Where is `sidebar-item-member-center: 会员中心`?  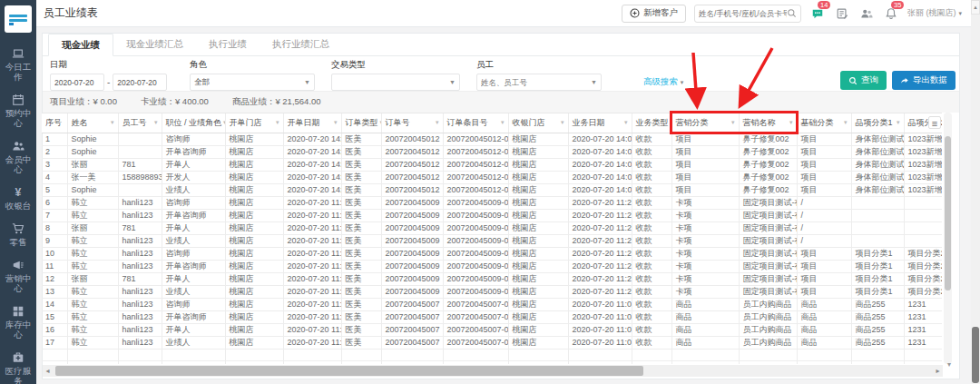
sidebar-item-member-center: 会员中心 is located at coordinates (18, 158).